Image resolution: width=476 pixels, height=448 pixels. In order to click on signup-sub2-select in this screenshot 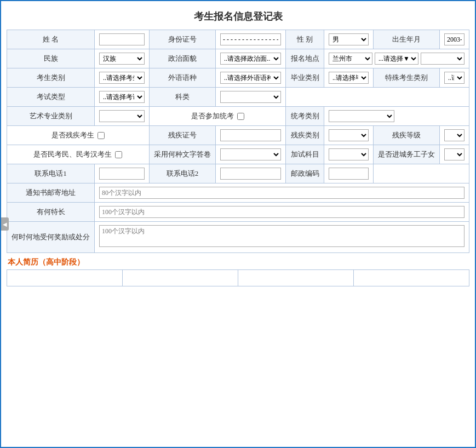, I will do `click(443, 59)`.